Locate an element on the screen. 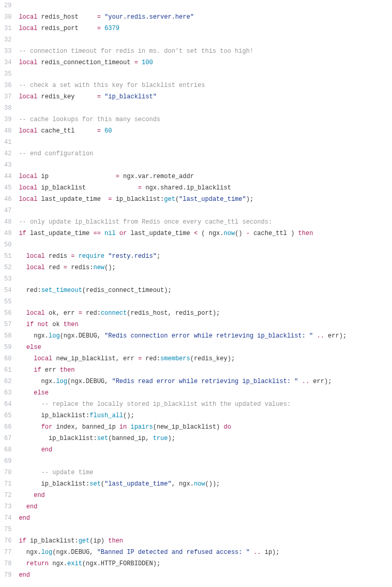 This screenshot has width=392, height=587. line-number: 65 is located at coordinates (8, 416).